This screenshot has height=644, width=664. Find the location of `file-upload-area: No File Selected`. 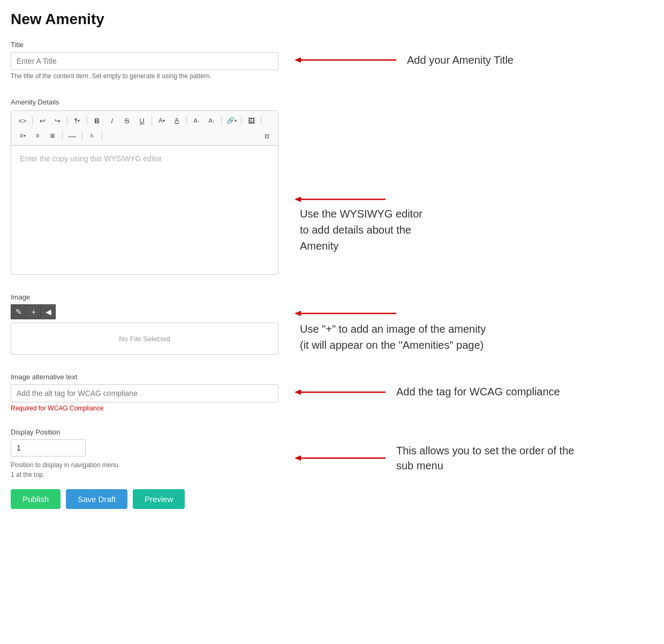

file-upload-area: No File Selected is located at coordinates (145, 339).